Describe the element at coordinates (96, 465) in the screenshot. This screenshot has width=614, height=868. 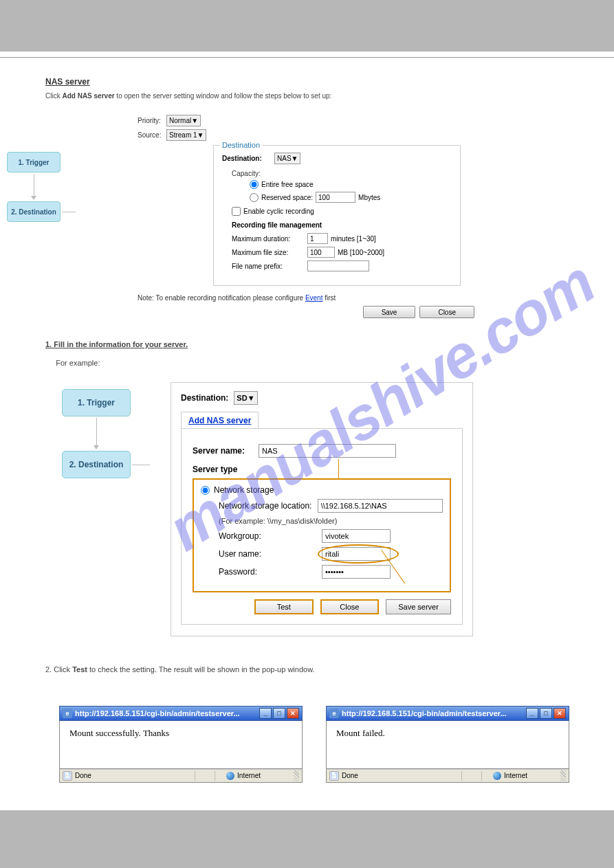
I see `step2-destination: 2. Destination` at that location.